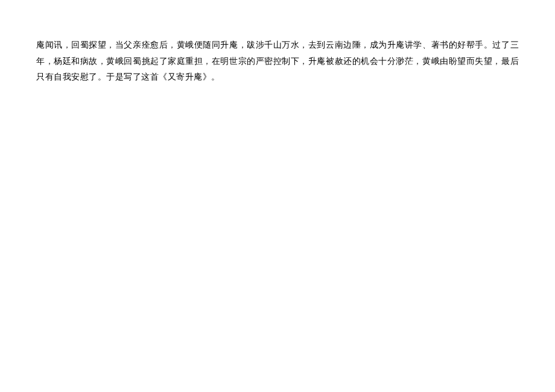  I want to click on body-paragraph: 庵闻讯，回蜀探望，当父亲痊愈后，黄峨便随同升庵，跋涉千山万水，去到云南边陲，成为…, so click(278, 62).